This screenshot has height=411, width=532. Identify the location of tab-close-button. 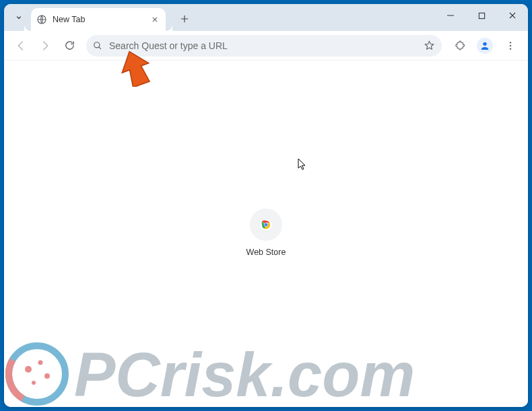
(155, 20).